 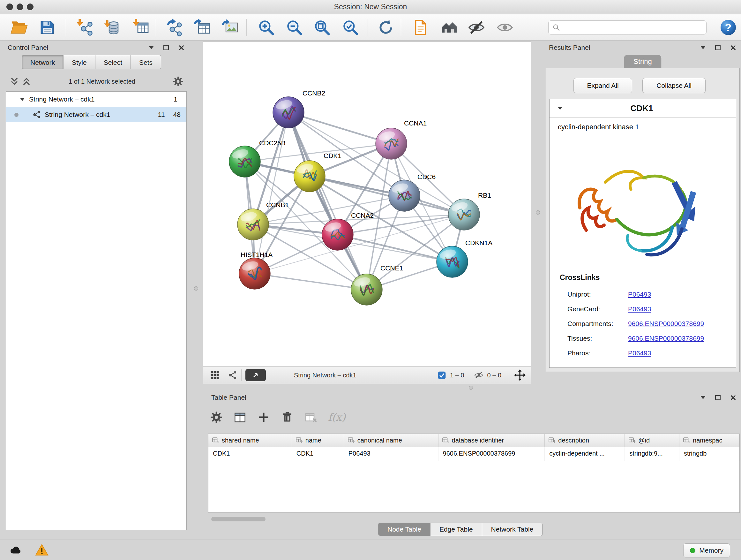 What do you see at coordinates (479, 375) in the screenshot?
I see `hidden-eye-slash-icon` at bounding box center [479, 375].